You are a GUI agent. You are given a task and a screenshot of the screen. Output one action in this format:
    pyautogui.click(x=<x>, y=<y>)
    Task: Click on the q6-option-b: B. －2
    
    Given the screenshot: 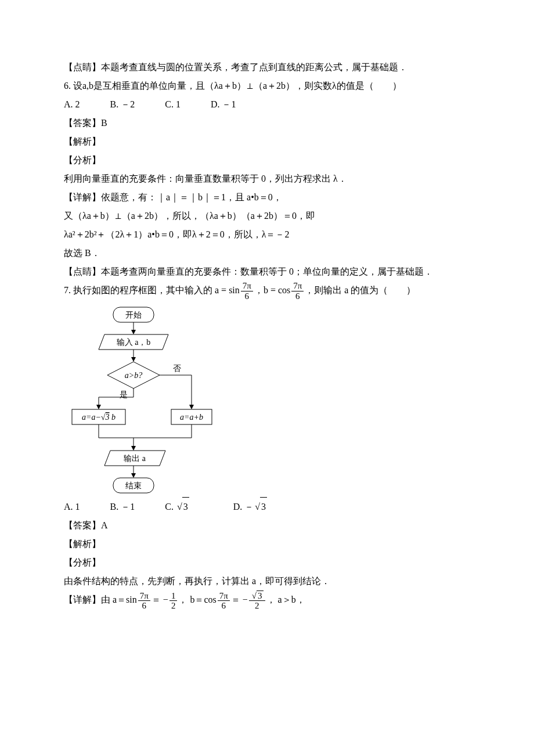 What is the action you would take?
    pyautogui.click(x=130, y=105)
    